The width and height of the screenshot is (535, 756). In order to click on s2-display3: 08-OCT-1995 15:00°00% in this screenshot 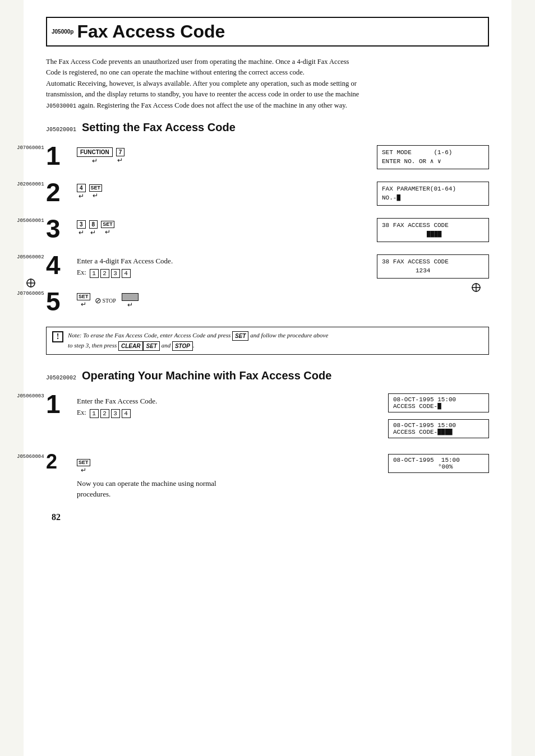, I will do `click(439, 463)`.